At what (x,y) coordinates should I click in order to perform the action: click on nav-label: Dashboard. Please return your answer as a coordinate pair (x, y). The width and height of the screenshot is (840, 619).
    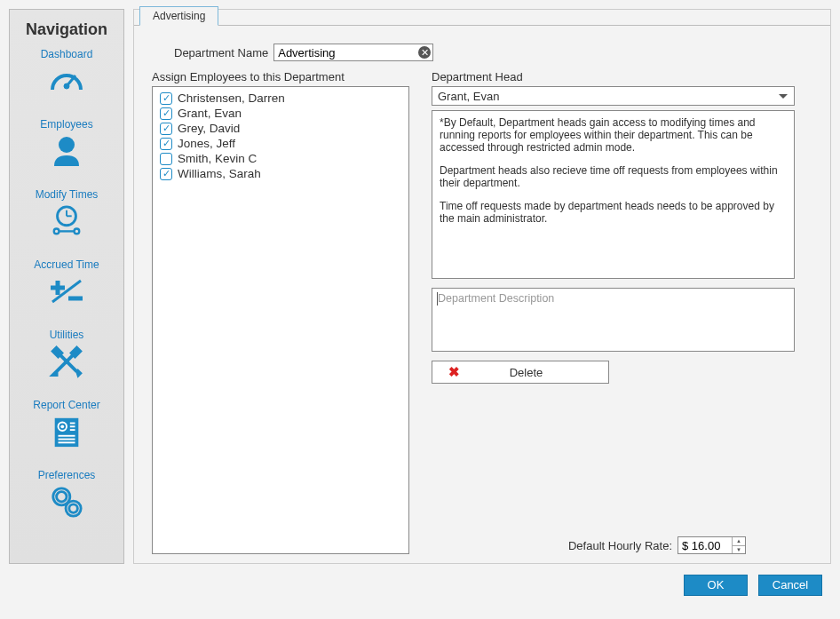
    Looking at the image, I should click on (67, 54).